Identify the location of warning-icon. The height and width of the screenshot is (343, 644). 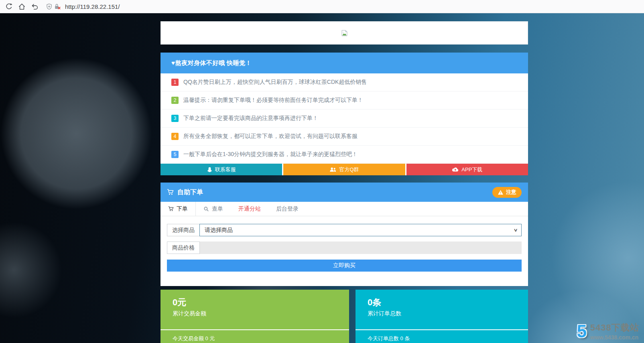
(501, 193).